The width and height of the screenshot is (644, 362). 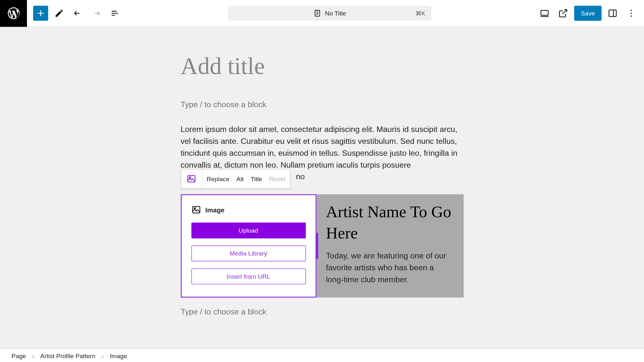 What do you see at coordinates (277, 179) in the screenshot?
I see `reset-button: Reset` at bounding box center [277, 179].